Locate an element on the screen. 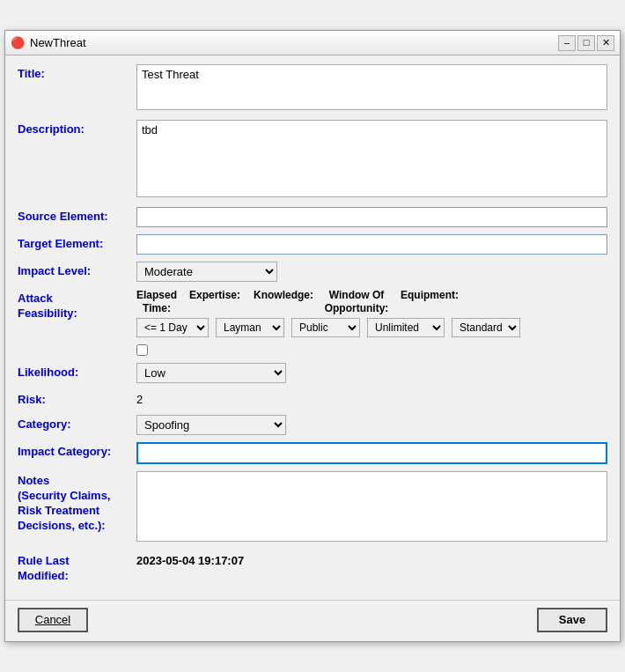  title-input: Test Threat is located at coordinates (371, 87).